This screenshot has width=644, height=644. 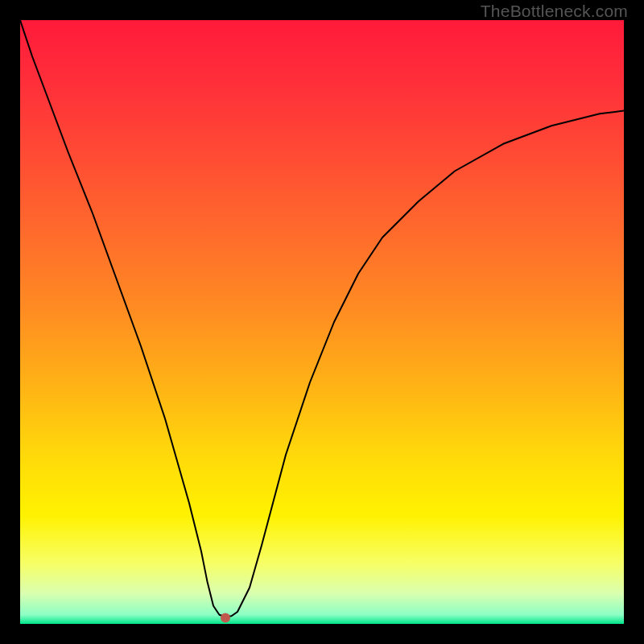 What do you see at coordinates (225, 618) in the screenshot?
I see `optimal-point-marker` at bounding box center [225, 618].